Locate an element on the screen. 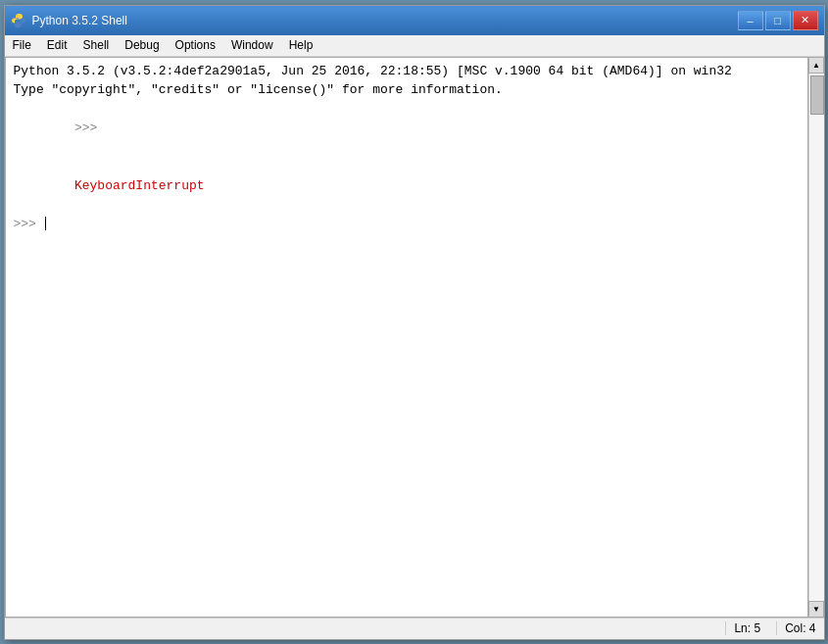 The height and width of the screenshot is (644, 828). window-controls: – □ ✕ is located at coordinates (778, 21).